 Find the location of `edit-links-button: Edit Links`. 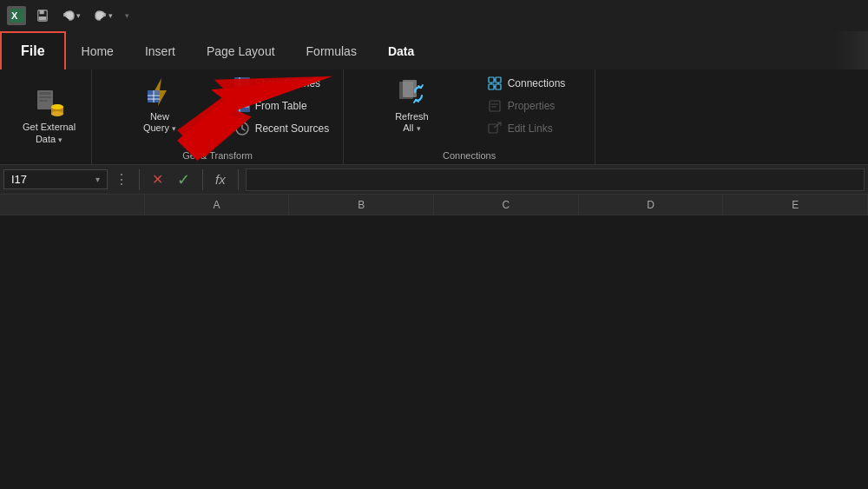

edit-links-button: Edit Links is located at coordinates (535, 129).